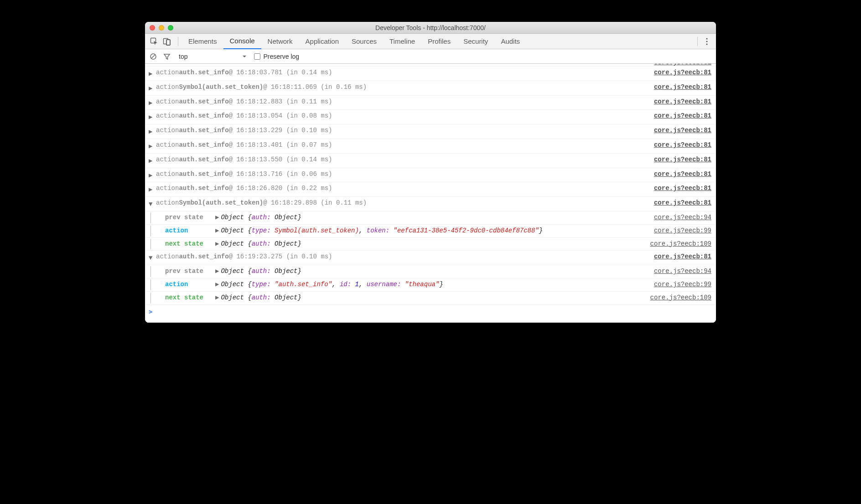 The width and height of the screenshot is (861, 504). What do you see at coordinates (430, 132) in the screenshot?
I see `log-row: ▶action auth.set_info @ 16:18:13.229 (in…` at bounding box center [430, 132].